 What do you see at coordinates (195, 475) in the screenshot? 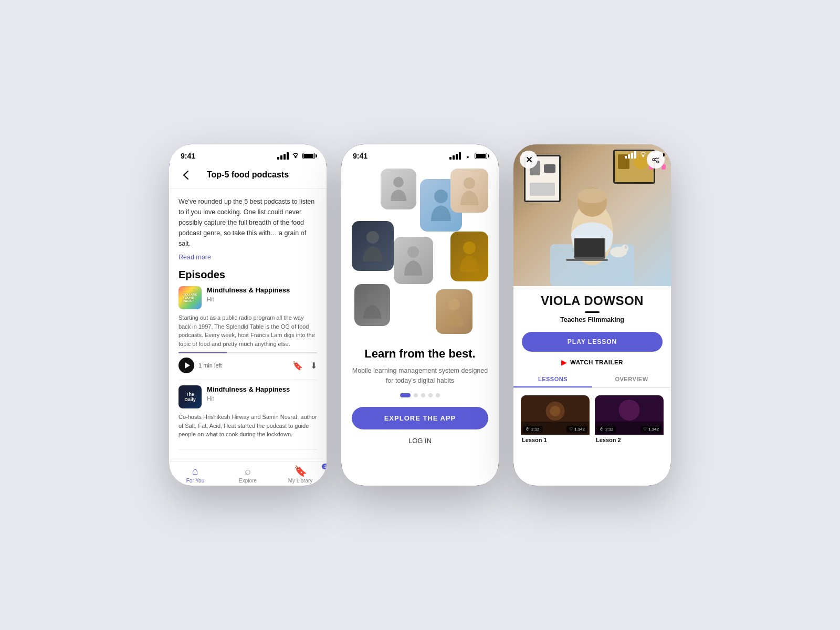
I see `nav-for-you: ⌂ For You` at bounding box center [195, 475].